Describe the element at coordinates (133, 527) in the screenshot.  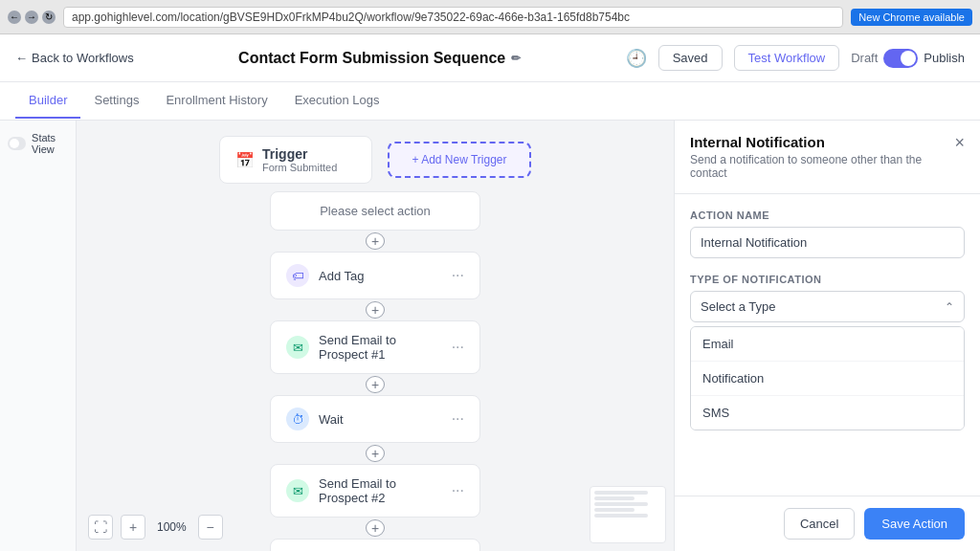
I see `zoom-in-btn: +` at that location.